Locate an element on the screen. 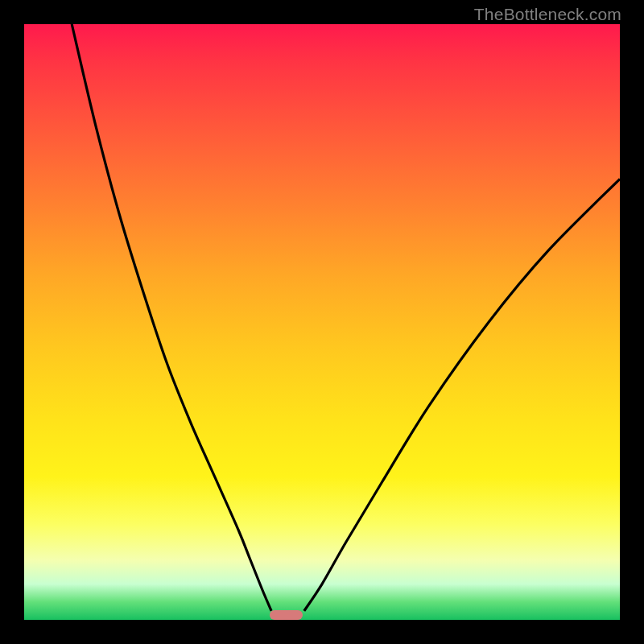  watermark-text: TheBottleneck.com is located at coordinates (547, 14).